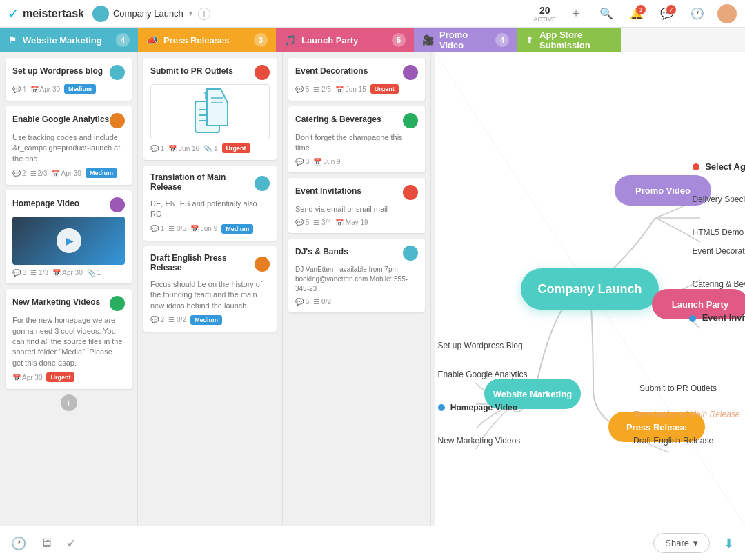 The image size is (745, 560). What do you see at coordinates (345, 40) in the screenshot?
I see `column-header-launch: 🎵 Launch Party 5` at bounding box center [345, 40].